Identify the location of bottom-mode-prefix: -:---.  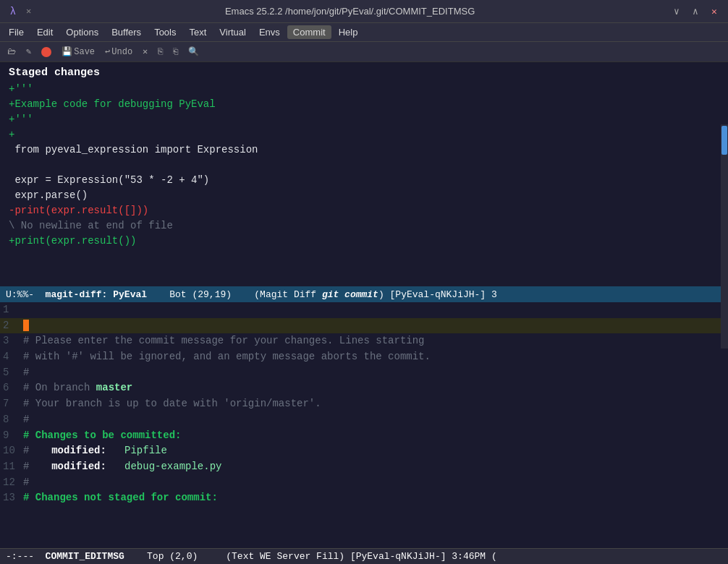
(26, 557).